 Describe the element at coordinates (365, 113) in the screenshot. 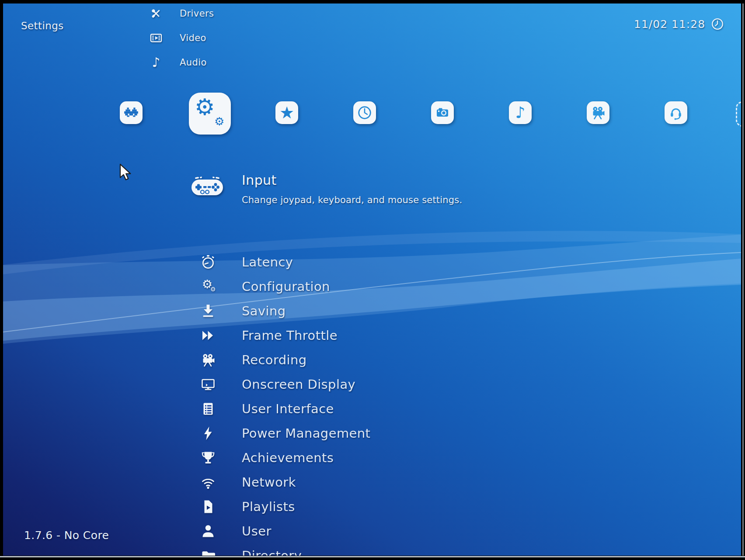

I see `clock-icon` at that location.